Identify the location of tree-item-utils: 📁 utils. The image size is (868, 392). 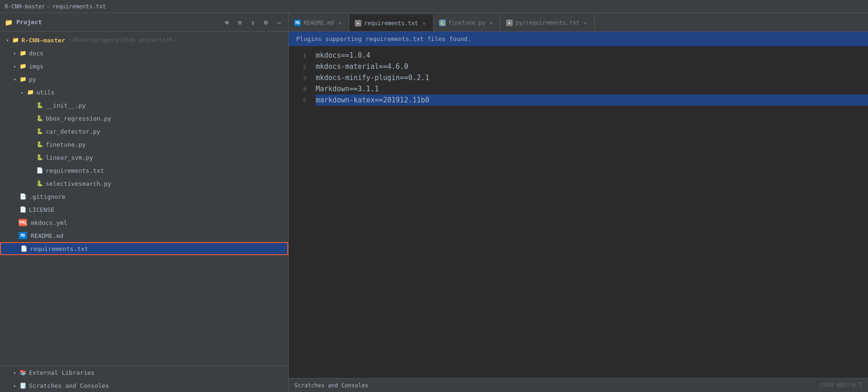
(144, 92).